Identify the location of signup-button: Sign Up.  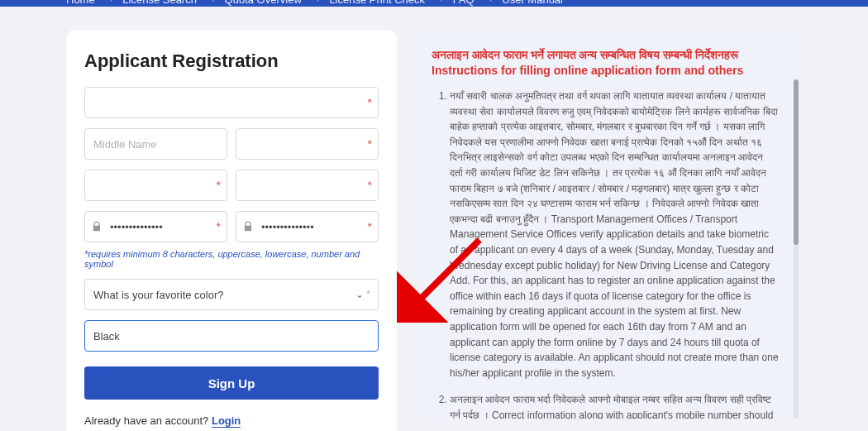
(231, 383).